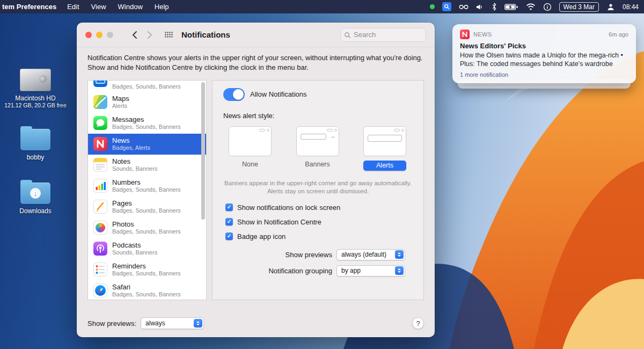 The width and height of the screenshot is (644, 349). What do you see at coordinates (371, 255) in the screenshot?
I see `show-previews-select: always (default)` at bounding box center [371, 255].